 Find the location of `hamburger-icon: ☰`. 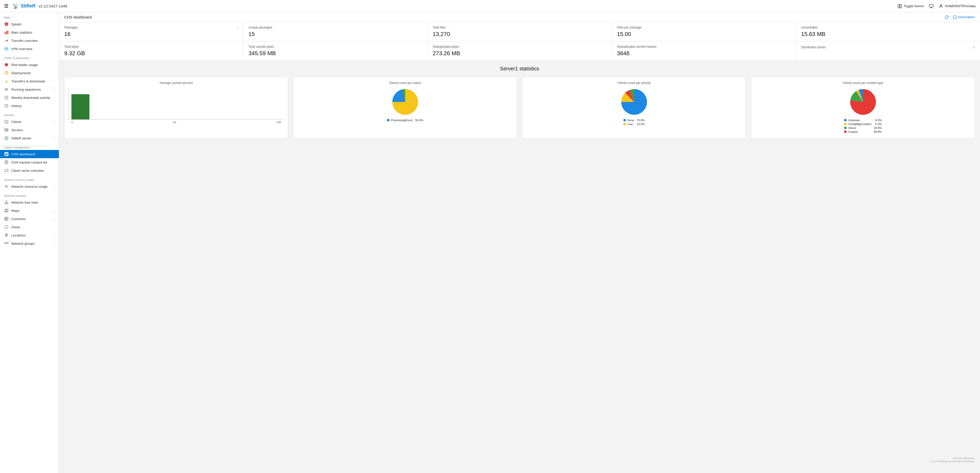

hamburger-icon: ☰ is located at coordinates (6, 6).